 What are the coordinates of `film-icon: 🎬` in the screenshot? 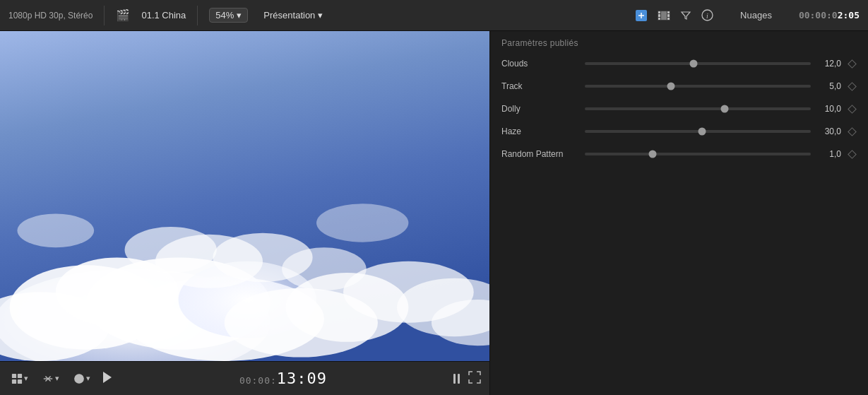 It's located at (123, 16).